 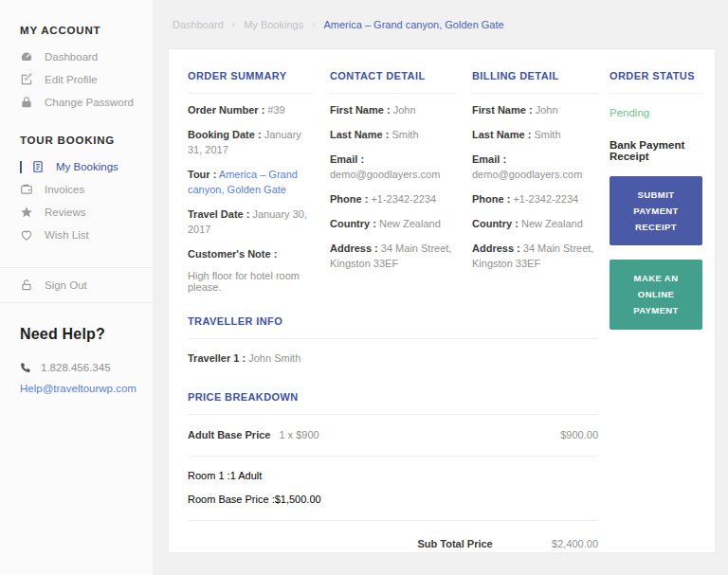 What do you see at coordinates (78, 388) in the screenshot?
I see `help-email-link: Help@traveltourwp.com` at bounding box center [78, 388].